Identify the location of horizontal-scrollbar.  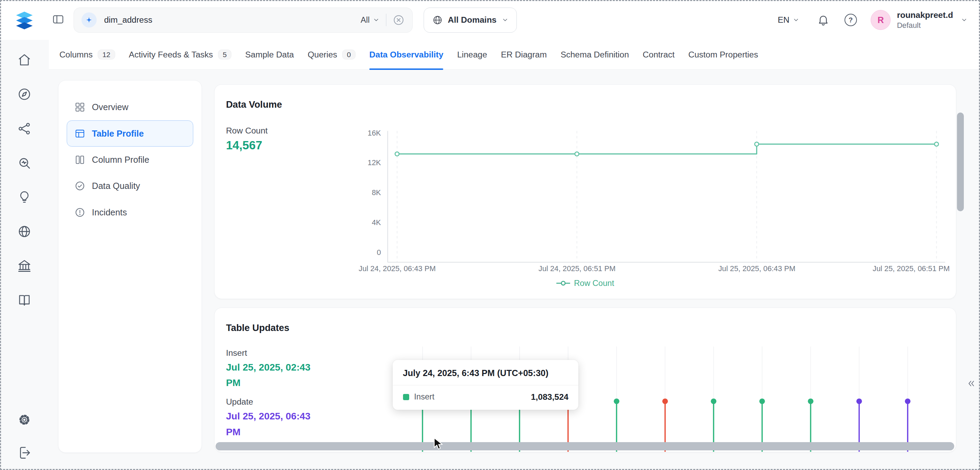
(585, 446).